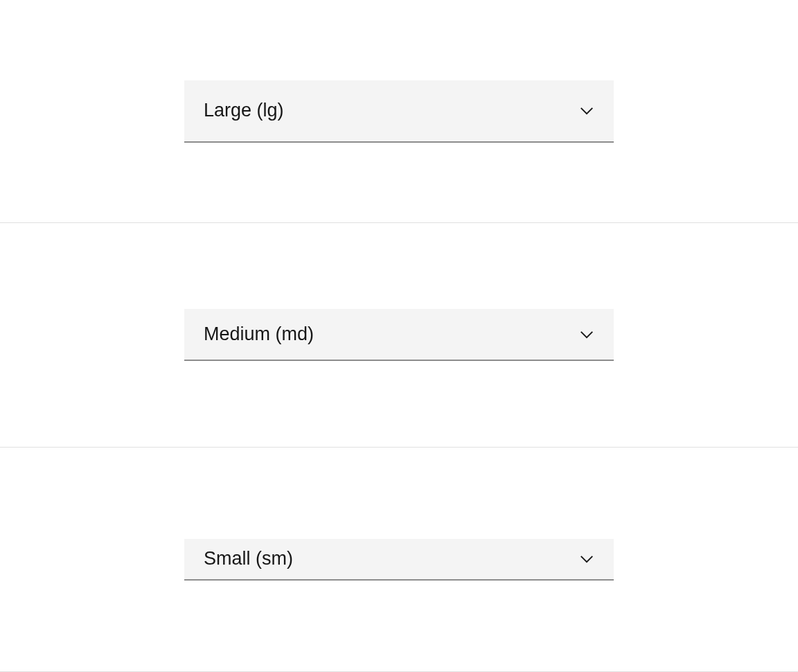 This screenshot has width=798, height=672. Describe the element at coordinates (399, 112) in the screenshot. I see `dropdown-large: Large (lg)` at that location.